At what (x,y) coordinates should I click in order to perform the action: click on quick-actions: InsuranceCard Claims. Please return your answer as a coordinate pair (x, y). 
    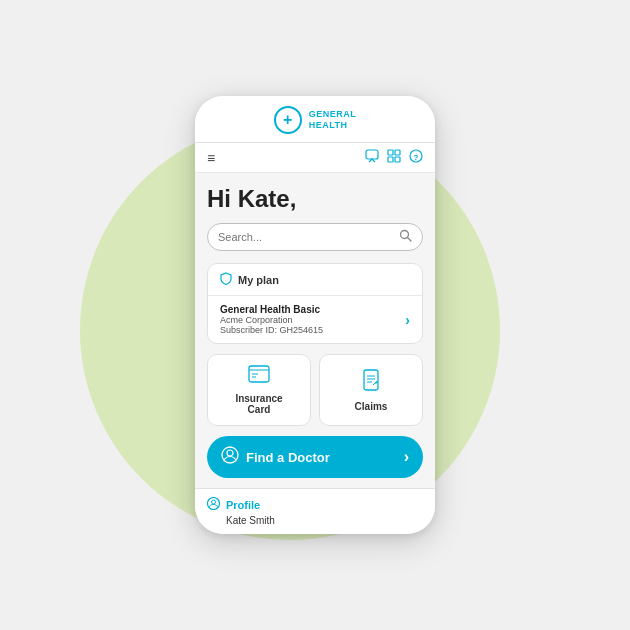
    Looking at the image, I should click on (315, 390).